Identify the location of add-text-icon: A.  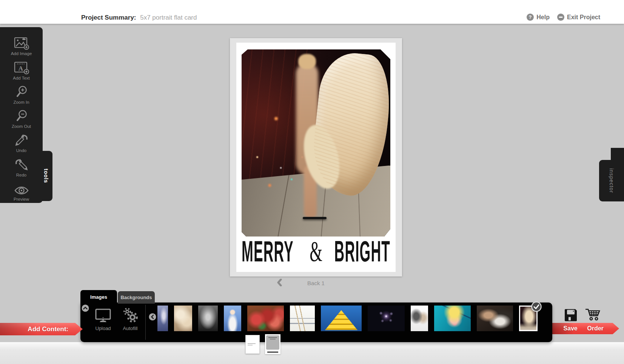
(22, 68).